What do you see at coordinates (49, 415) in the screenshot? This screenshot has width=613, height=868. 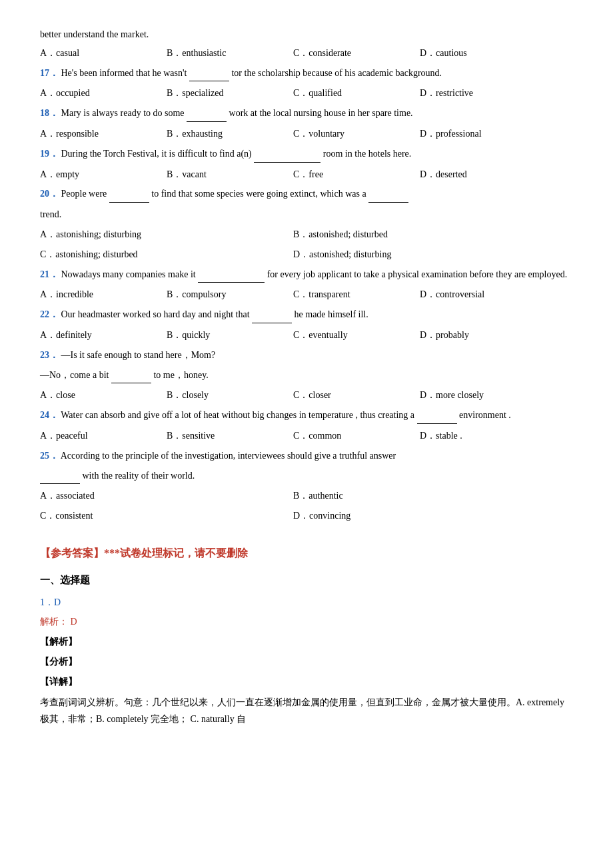 I see `q24-num: 24．` at bounding box center [49, 415].